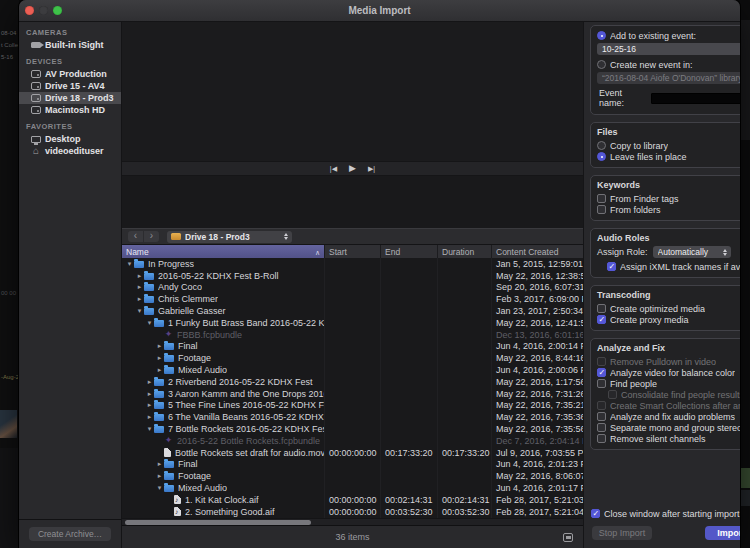 The height and width of the screenshot is (548, 750). Describe the element at coordinates (668, 266) in the screenshot. I see `assign-ixml-checkbox-row: Assign iXML track names if available` at that location.